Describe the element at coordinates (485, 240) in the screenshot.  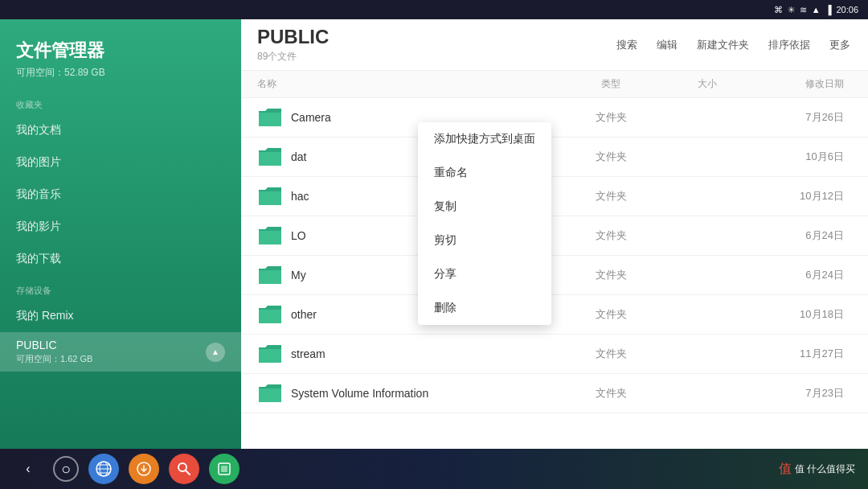
I see `context-menu-cut: 剪切` at that location.